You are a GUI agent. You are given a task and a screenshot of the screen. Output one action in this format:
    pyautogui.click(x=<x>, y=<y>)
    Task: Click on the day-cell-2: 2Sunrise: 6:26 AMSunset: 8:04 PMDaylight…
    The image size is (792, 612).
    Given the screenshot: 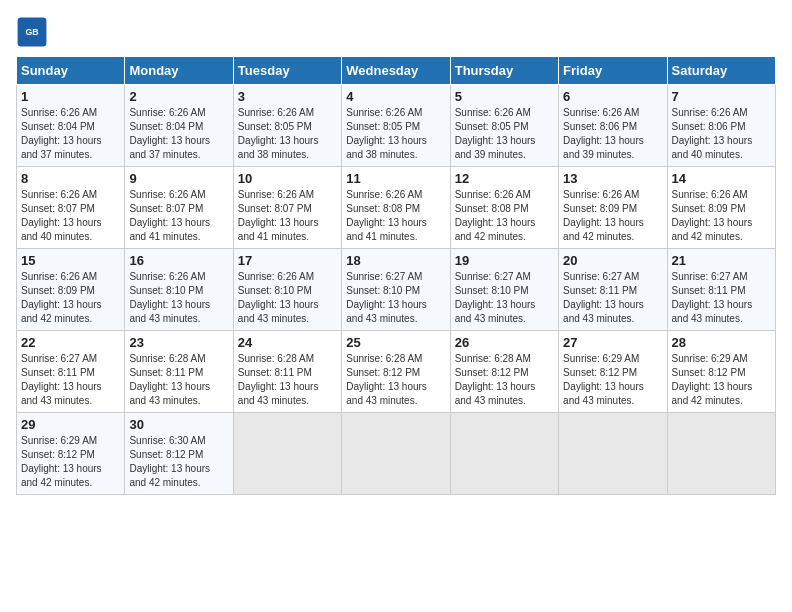 What is the action you would take?
    pyautogui.click(x=179, y=126)
    